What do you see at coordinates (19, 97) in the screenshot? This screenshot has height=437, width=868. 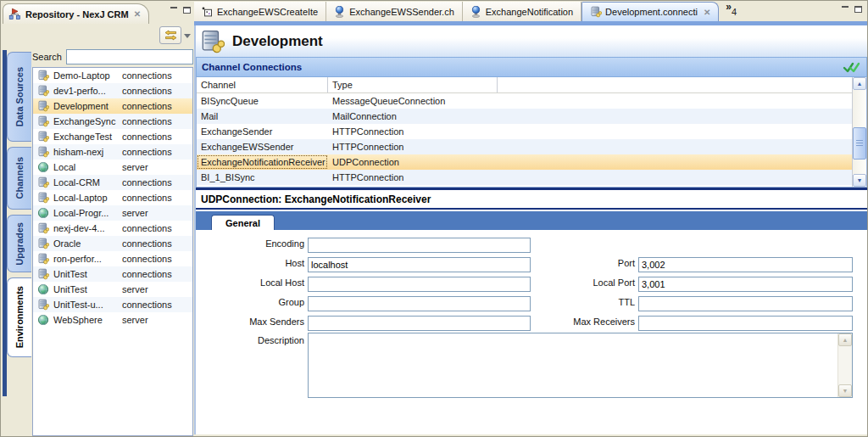 I see `sidebar-tab-data-sources: Data Sources` at bounding box center [19, 97].